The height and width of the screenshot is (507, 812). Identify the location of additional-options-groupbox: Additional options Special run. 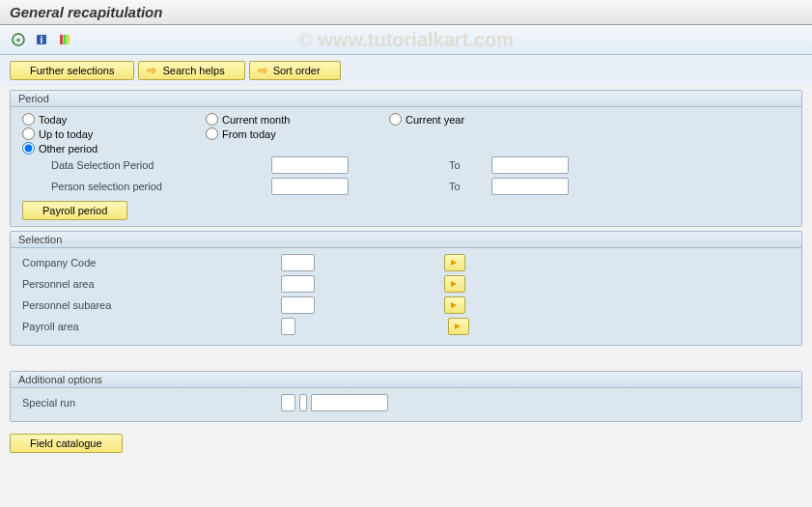
(406, 396).